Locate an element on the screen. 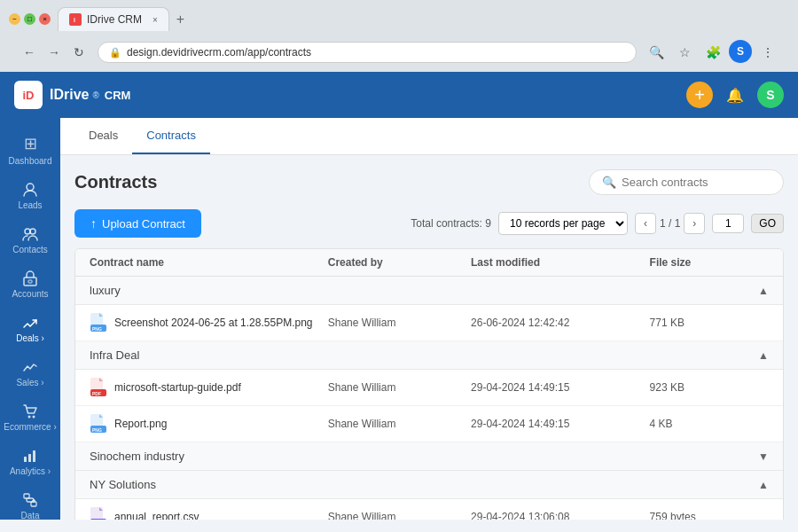 This screenshot has height=532, width=798. refresh-btn: ↻ is located at coordinates (79, 52).